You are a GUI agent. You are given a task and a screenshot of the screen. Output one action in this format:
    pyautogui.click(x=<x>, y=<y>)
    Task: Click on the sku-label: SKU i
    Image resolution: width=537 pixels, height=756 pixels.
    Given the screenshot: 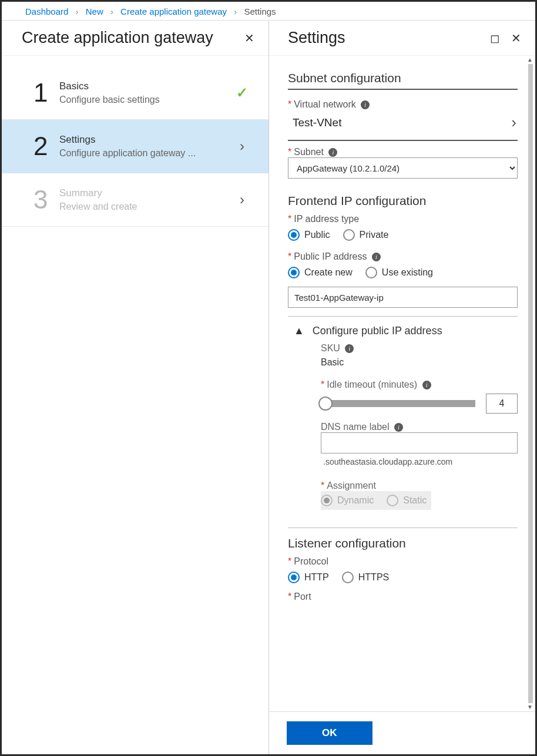 What is the action you would take?
    pyautogui.click(x=419, y=348)
    